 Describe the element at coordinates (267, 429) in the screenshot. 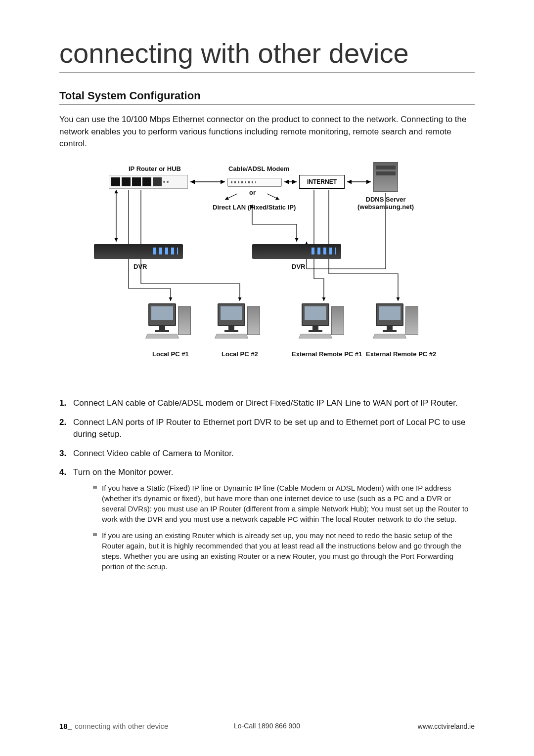

I see `step-2: Connect LAN ports of IP Router to Ethern…` at that location.